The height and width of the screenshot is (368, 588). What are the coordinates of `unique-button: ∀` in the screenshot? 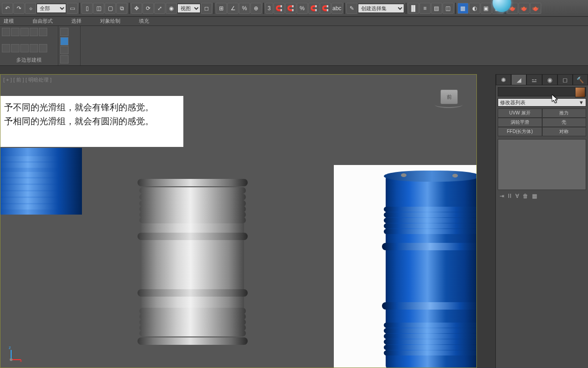 It's located at (517, 196).